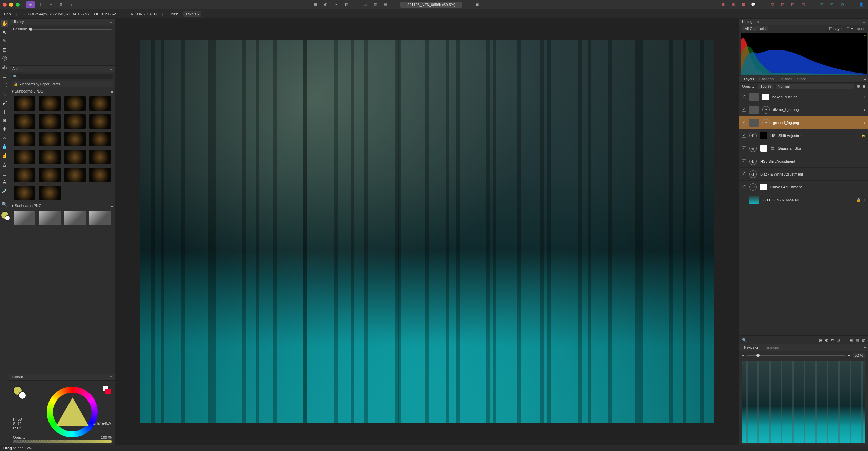  I want to click on layer-row: ✦ divine_light.png ›, so click(804, 110).